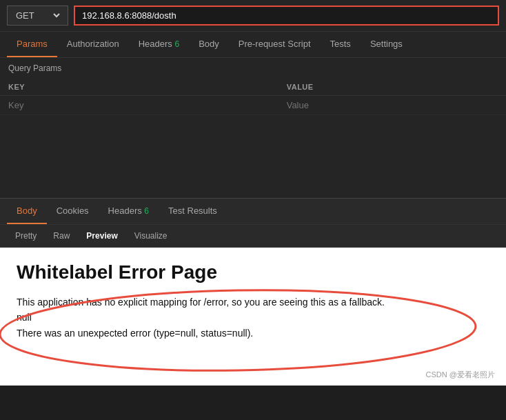 The image size is (506, 420). Describe the element at coordinates (274, 44) in the screenshot. I see `tab-pre-request: Pre-request Script` at that location.